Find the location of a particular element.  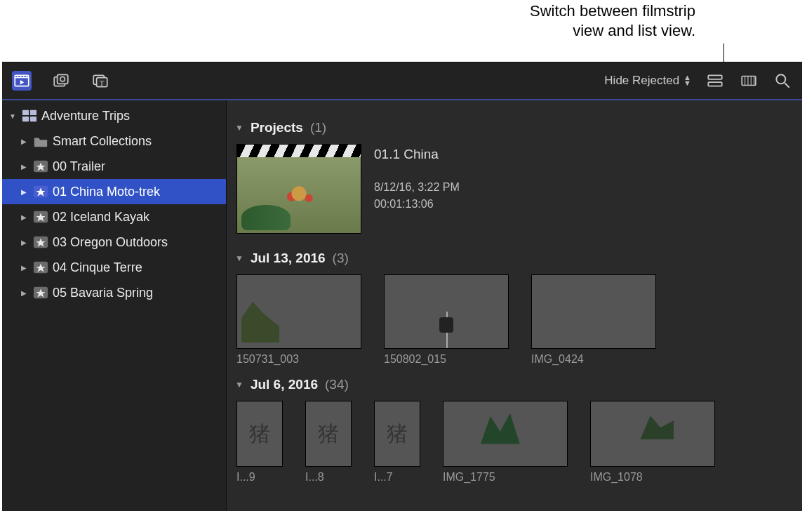

clips-tab-icon is located at coordinates (22, 81).